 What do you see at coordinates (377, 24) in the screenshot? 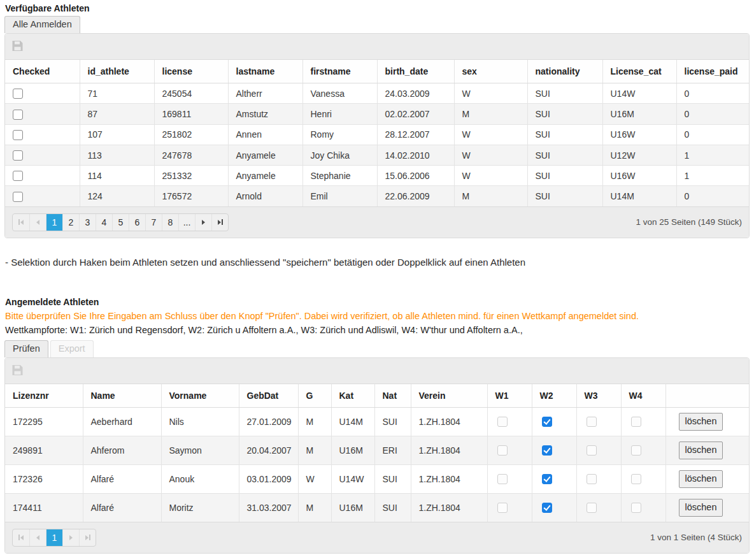
I see `available-button-row: Alle Anmelden` at bounding box center [377, 24].